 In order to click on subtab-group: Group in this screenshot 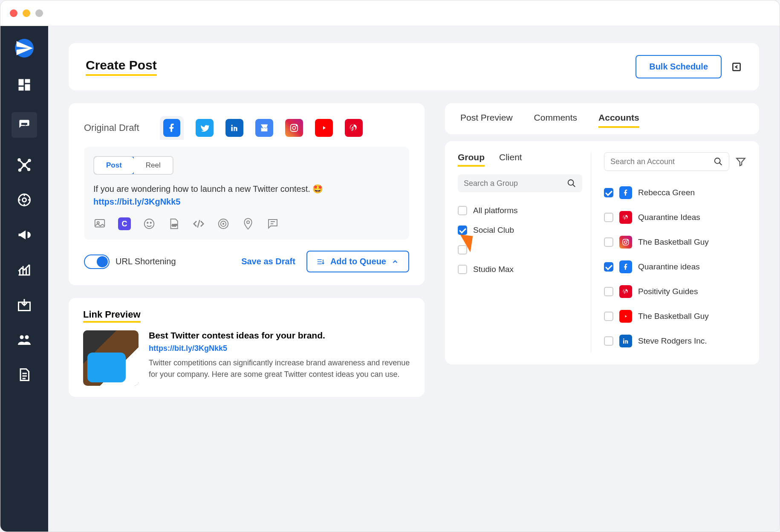, I will do `click(471, 159)`.